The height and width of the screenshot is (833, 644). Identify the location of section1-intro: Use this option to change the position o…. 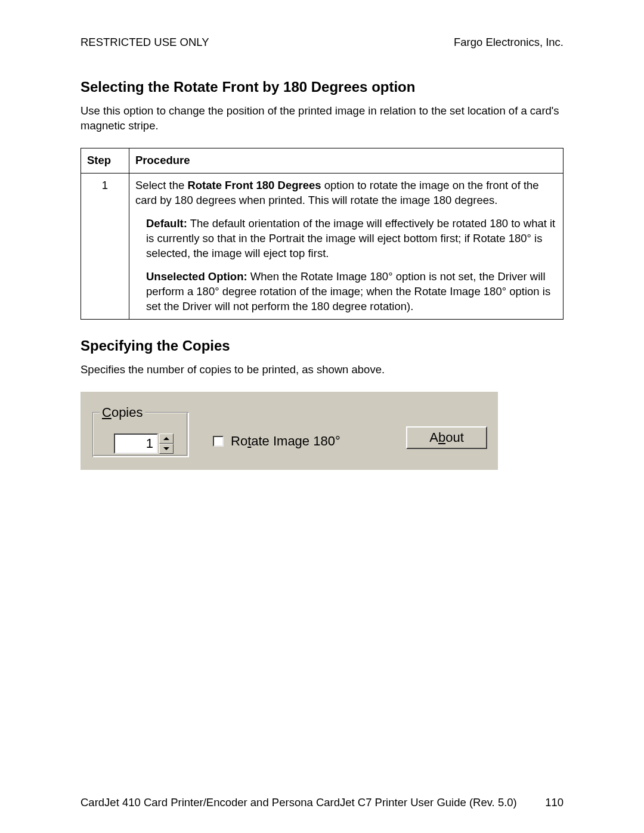
(322, 119).